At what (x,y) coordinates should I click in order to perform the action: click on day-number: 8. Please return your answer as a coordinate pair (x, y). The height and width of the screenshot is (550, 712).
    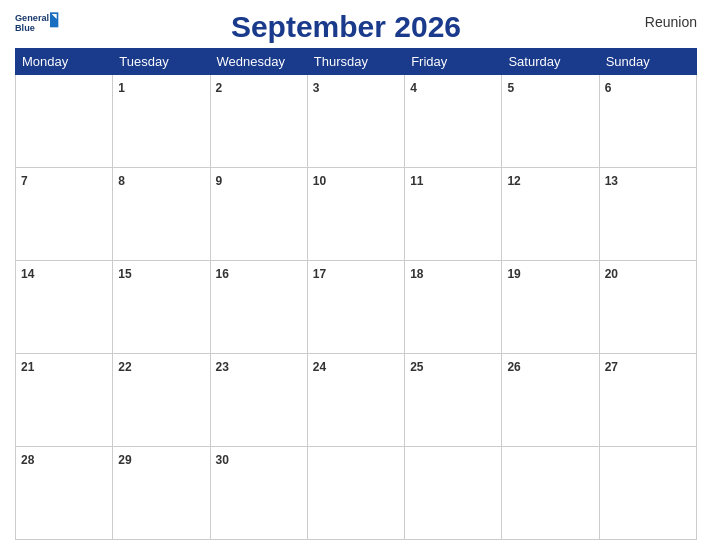
    Looking at the image, I should click on (122, 181).